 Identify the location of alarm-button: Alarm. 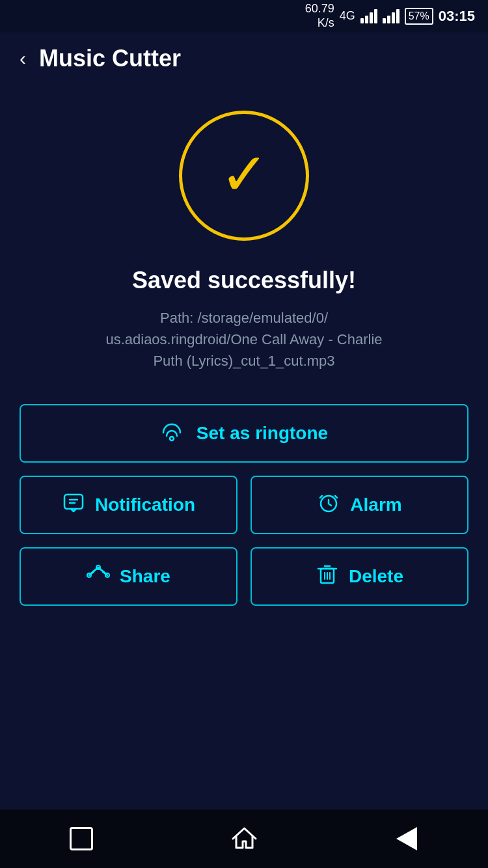
(359, 505).